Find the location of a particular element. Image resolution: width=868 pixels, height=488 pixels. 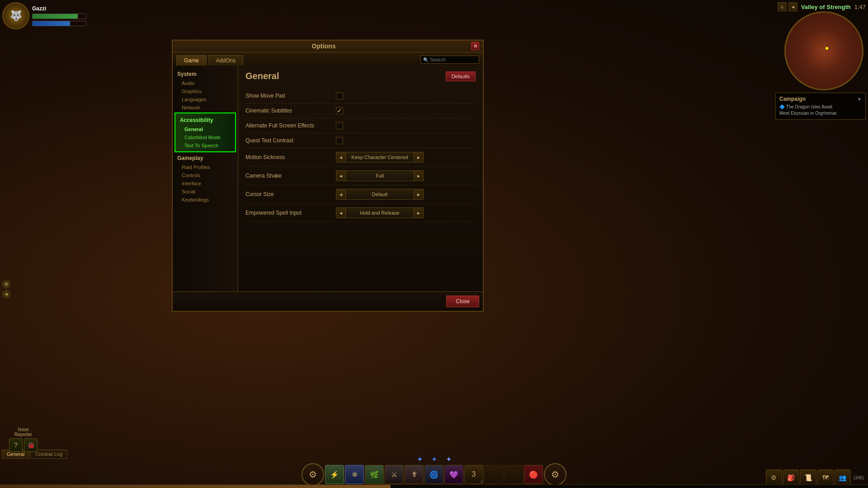

setting-label-motion-sickness: Motion Sickness is located at coordinates (291, 157).